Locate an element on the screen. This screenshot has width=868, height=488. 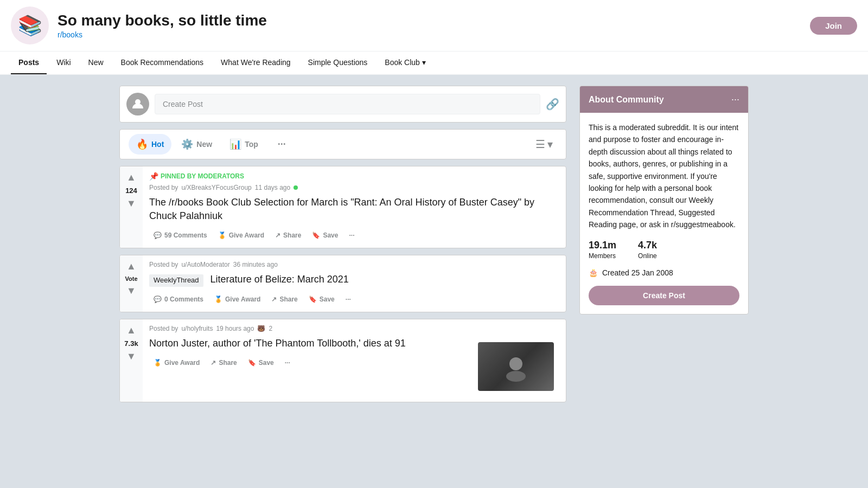
vote-count: 124 is located at coordinates (131, 191).